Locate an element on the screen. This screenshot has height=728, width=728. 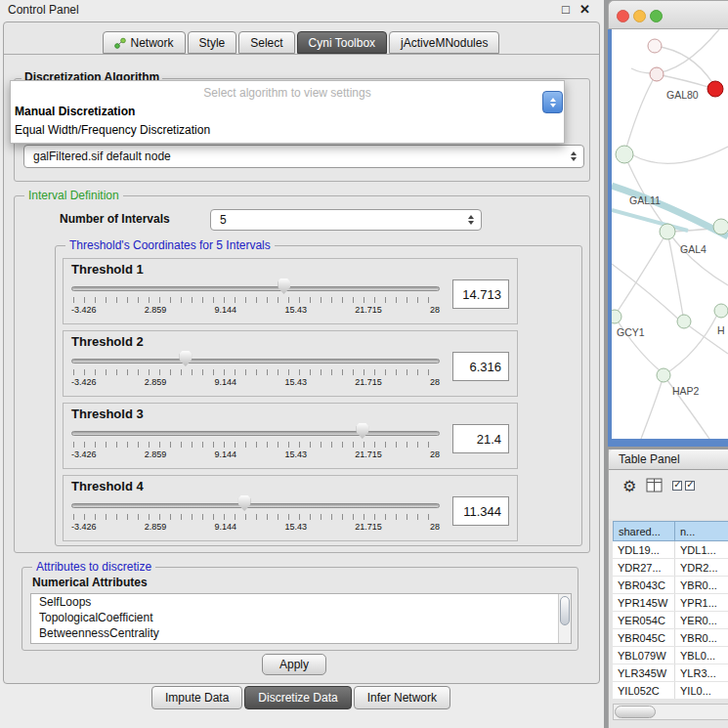
network-window-titlebar is located at coordinates (668, 15).